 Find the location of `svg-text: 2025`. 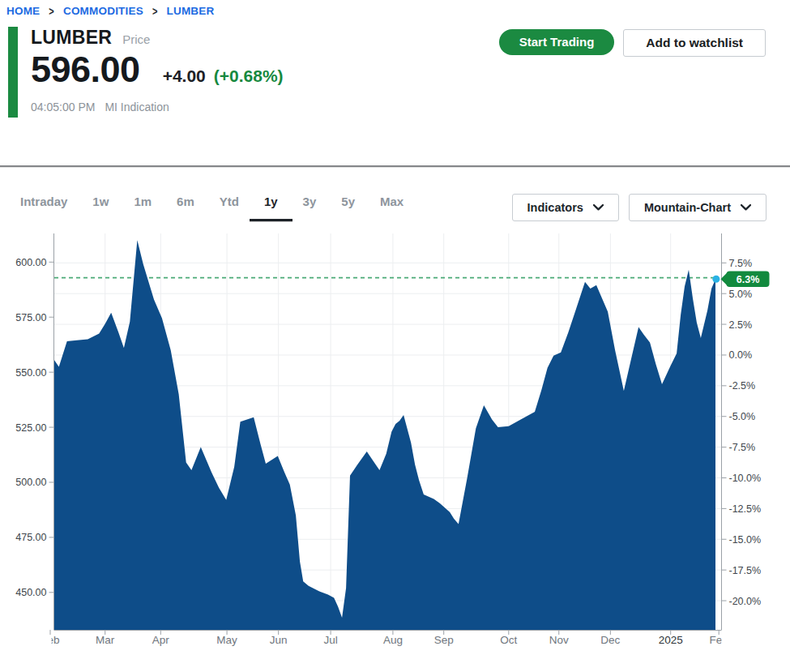

svg-text: 2025 is located at coordinates (671, 640).